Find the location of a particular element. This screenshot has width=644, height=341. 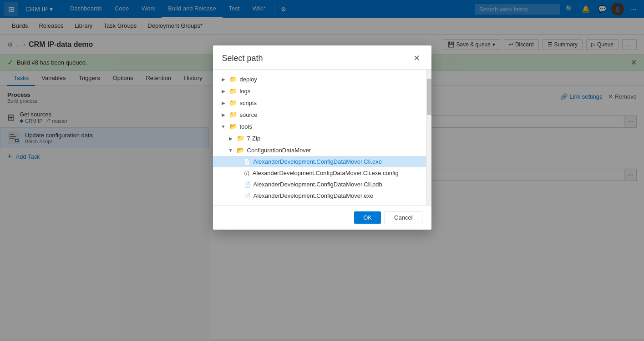

modal-body: ▶ 📁 deploy ▶ 📁 logs ▶ 📁 scripts is located at coordinates (322, 137).